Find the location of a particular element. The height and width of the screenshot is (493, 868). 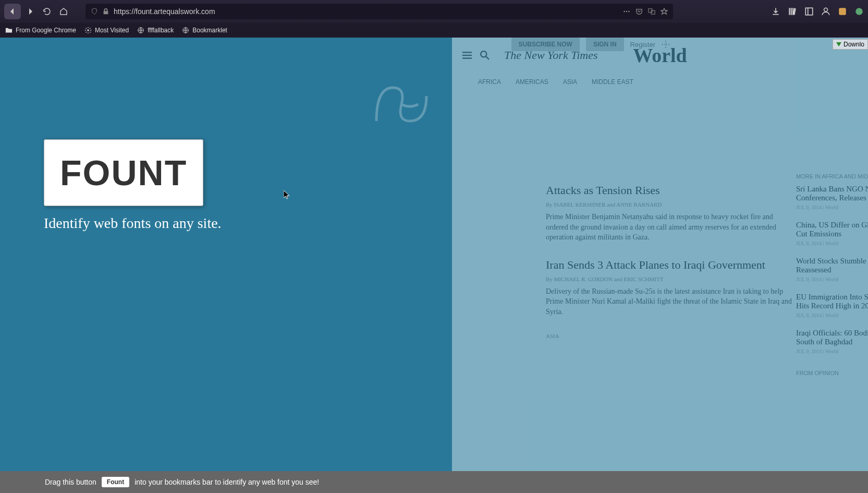

register-link: Register is located at coordinates (643, 45).